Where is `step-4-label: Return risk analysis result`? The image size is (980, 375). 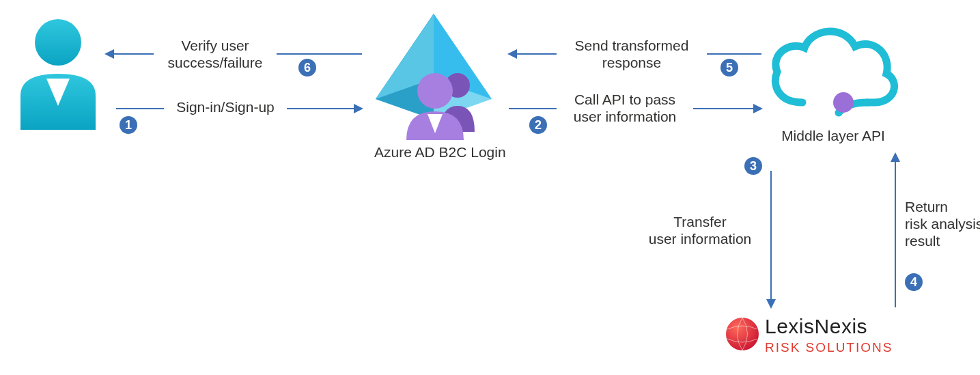
step-4-label: Return risk analysis result is located at coordinates (942, 224).